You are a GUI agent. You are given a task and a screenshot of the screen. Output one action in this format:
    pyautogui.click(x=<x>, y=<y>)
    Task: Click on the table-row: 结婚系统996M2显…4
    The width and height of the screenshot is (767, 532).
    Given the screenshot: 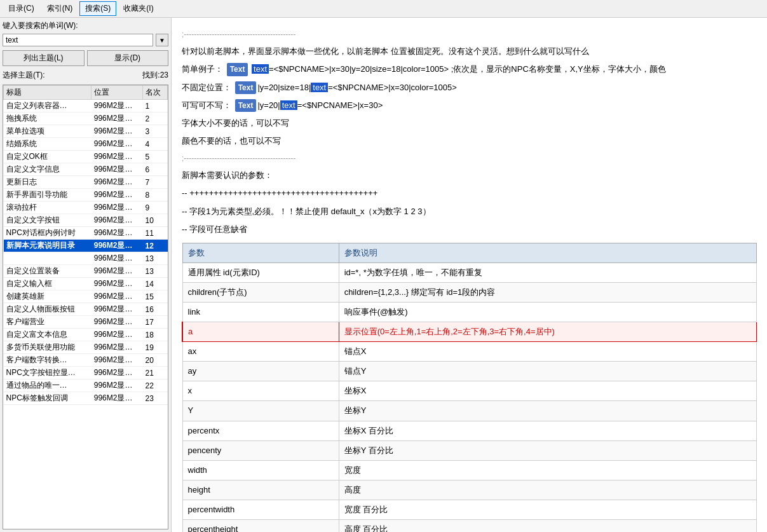 What is the action you would take?
    pyautogui.click(x=86, y=144)
    